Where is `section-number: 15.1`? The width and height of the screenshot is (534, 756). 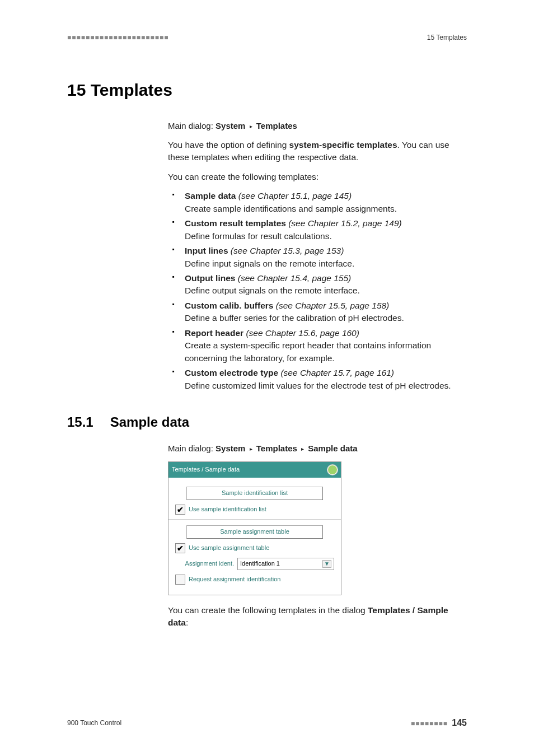
section-number: 15.1 is located at coordinates (81, 422).